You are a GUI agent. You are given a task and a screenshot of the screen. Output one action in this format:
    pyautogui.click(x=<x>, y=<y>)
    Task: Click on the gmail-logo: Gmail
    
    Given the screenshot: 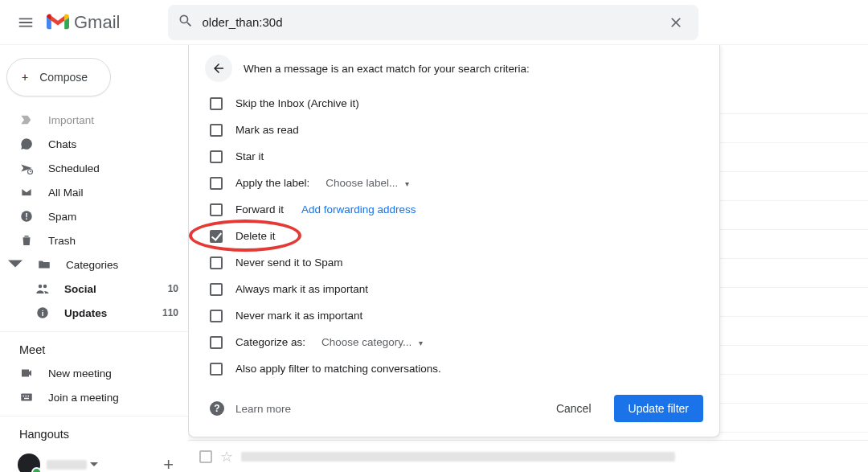 What is the action you would take?
    pyautogui.click(x=84, y=23)
    